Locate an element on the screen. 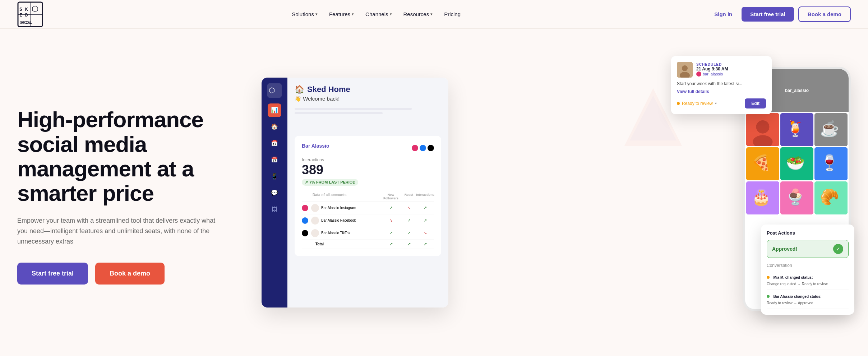 The width and height of the screenshot is (868, 356). nav-links: Solutions ▾ Features ▾ Channels ▾ Resour… is located at coordinates (376, 14).